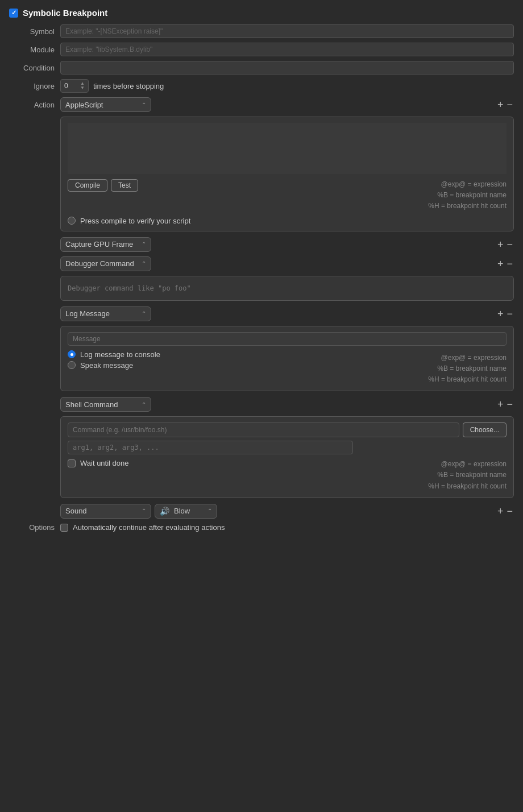  Describe the element at coordinates (500, 245) in the screenshot. I see `capture-gpu-plus-button: +` at that location.